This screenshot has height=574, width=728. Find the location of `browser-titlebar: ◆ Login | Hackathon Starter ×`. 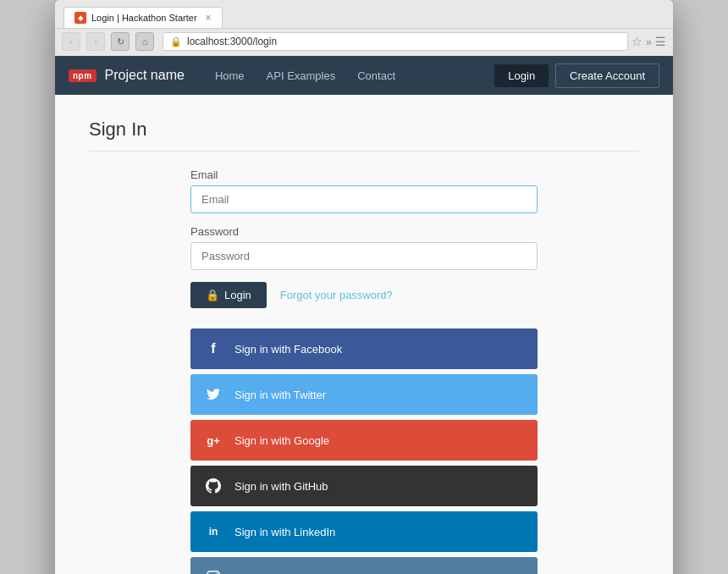

browser-titlebar: ◆ Login | Hackathon Starter × is located at coordinates (364, 14).